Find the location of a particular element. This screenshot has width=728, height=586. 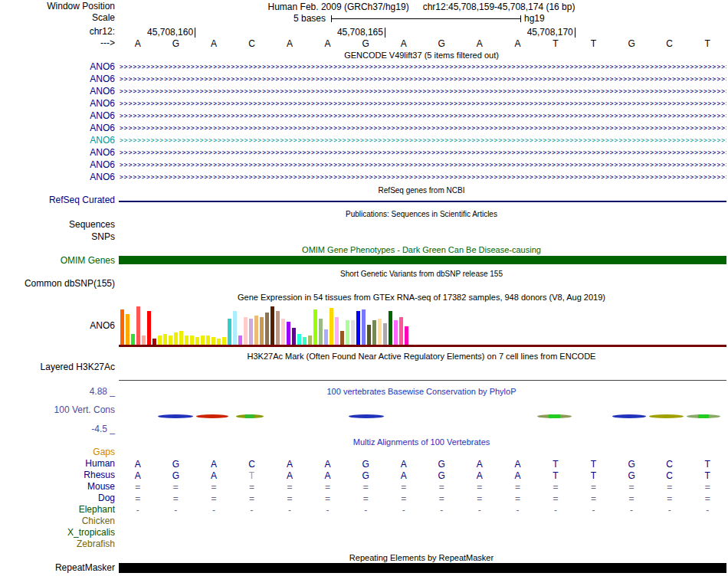

multiz-species-label: Human is located at coordinates (57, 464).